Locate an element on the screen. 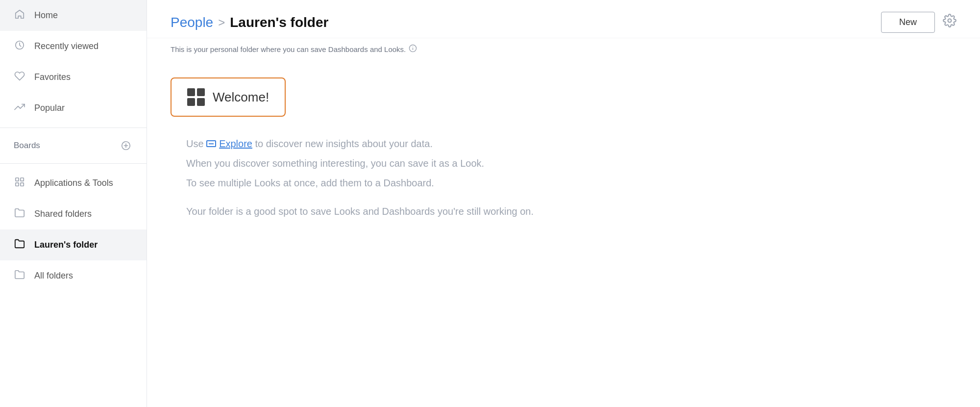 The width and height of the screenshot is (980, 407). breadcrumb-current: Lauren's folder is located at coordinates (279, 23).